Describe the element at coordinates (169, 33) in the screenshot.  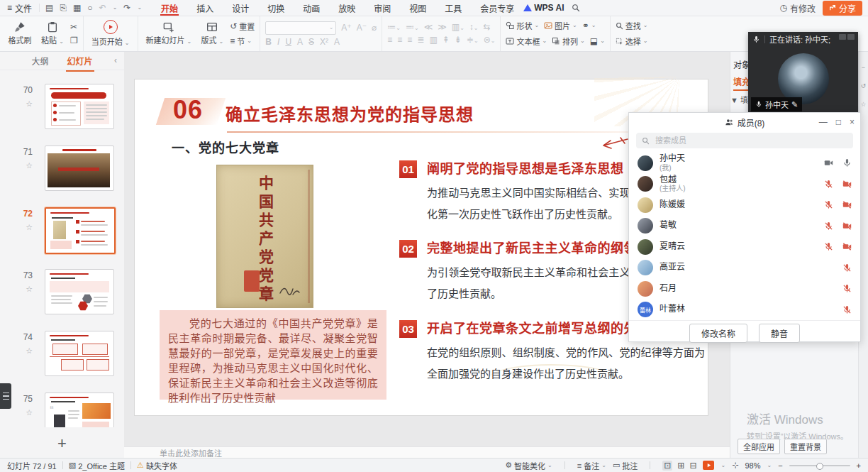
I see `new-slide-button: 新建幻灯片 ⌄` at that location.